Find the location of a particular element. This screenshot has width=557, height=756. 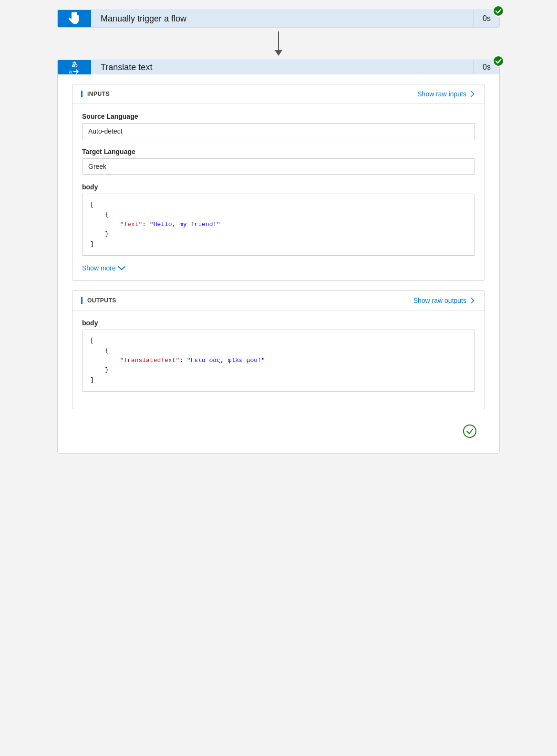

source-language-group: Source Language Auto-detect is located at coordinates (278, 126).